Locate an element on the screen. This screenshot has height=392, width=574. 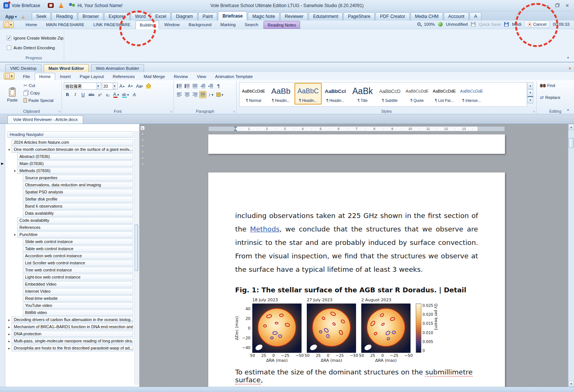
navigator-scrollbar is located at coordinates (137, 258).